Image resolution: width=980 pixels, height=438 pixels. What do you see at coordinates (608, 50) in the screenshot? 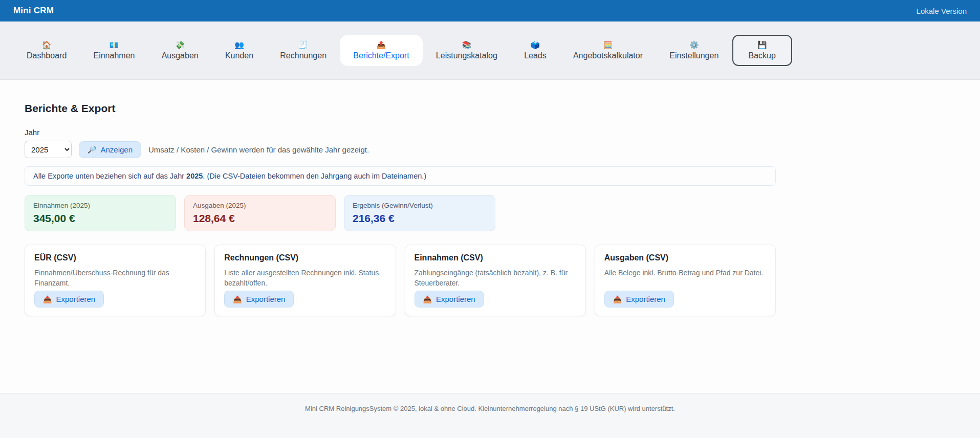
I see `tab-angebotskalkulator: 🧮 Angebotskalkulator` at bounding box center [608, 50].